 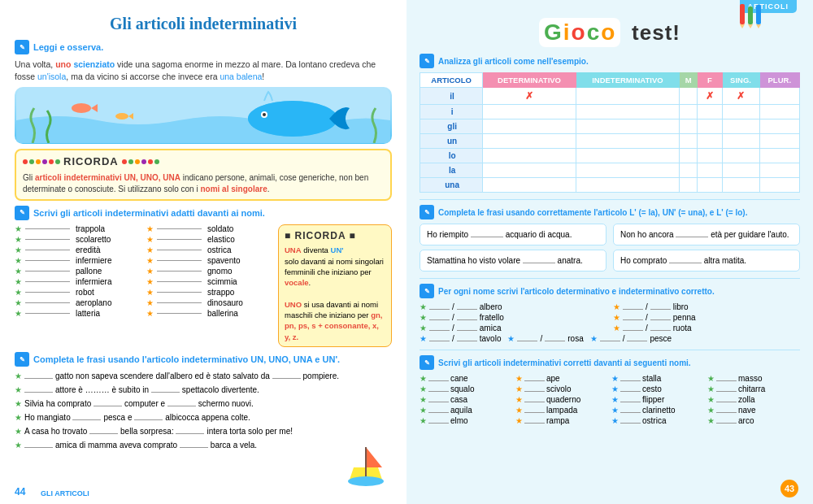 What do you see at coordinates (76, 302) in the screenshot?
I see `list-item: ★aeroplano` at bounding box center [76, 302].